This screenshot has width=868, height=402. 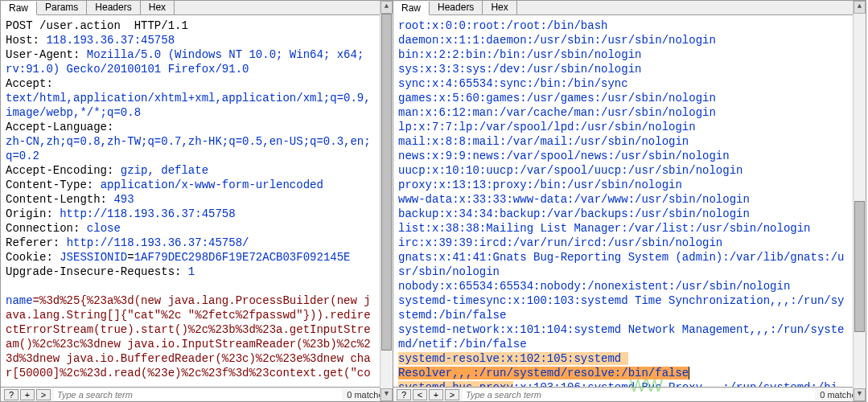 What do you see at coordinates (541, 185) in the screenshot?
I see `passwd-line: proxy:x:13:13:proxy:/bin:/usr/sbin/nolog…` at bounding box center [541, 185].